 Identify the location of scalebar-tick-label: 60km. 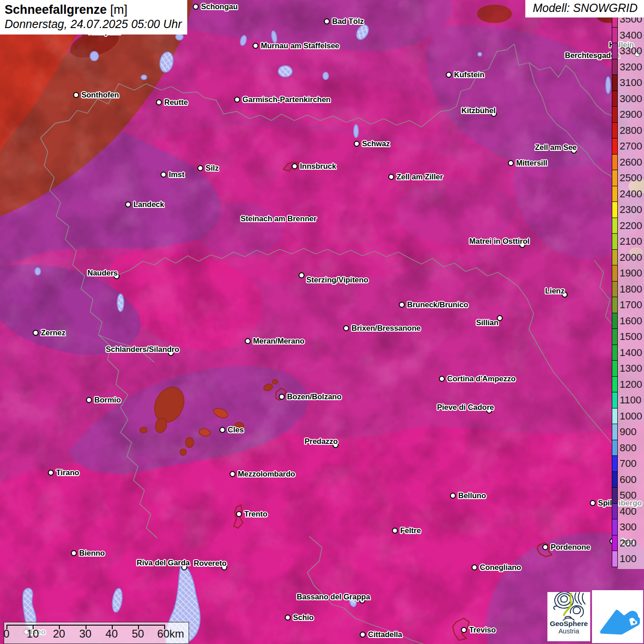
(171, 634).